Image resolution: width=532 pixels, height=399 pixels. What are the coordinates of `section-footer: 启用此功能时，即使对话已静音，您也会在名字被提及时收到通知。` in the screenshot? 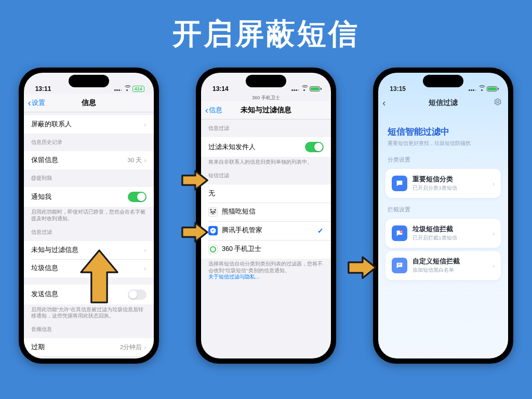 It's located at (89, 215).